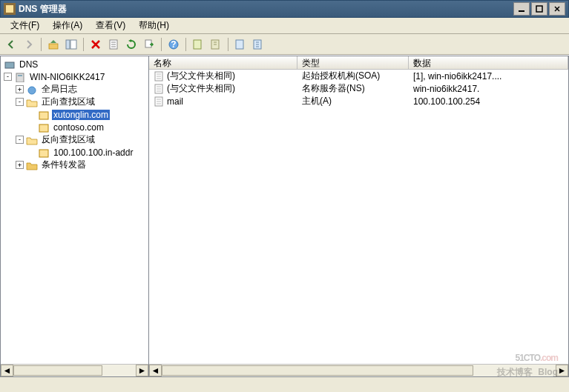 The width and height of the screenshot is (569, 392). What do you see at coordinates (447, 89) in the screenshot?
I see `record-data: win-nio6ikk2417.` at bounding box center [447, 89].